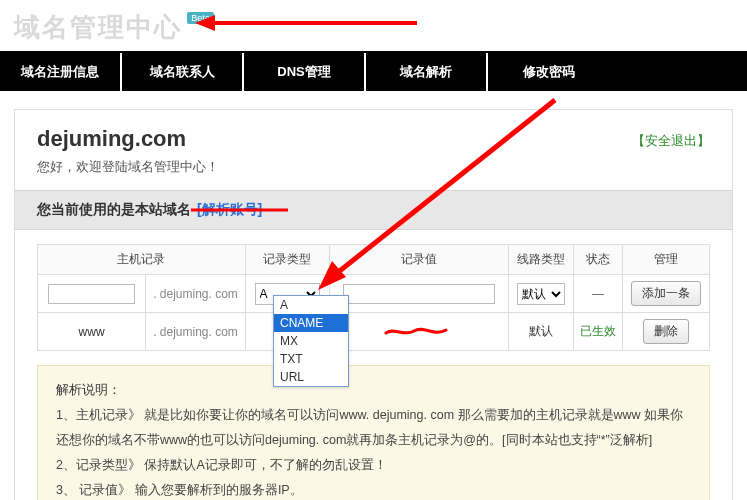 This screenshot has width=747, height=500. I want to click on beta-badge: Beta, so click(200, 18).